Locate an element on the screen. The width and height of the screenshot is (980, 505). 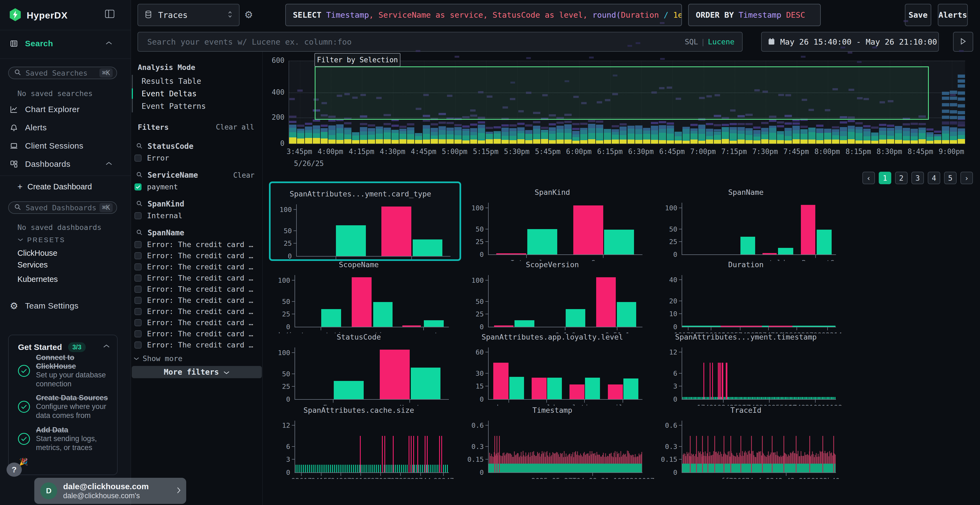
preset-kubernetes: Kubernetes is located at coordinates (38, 279).